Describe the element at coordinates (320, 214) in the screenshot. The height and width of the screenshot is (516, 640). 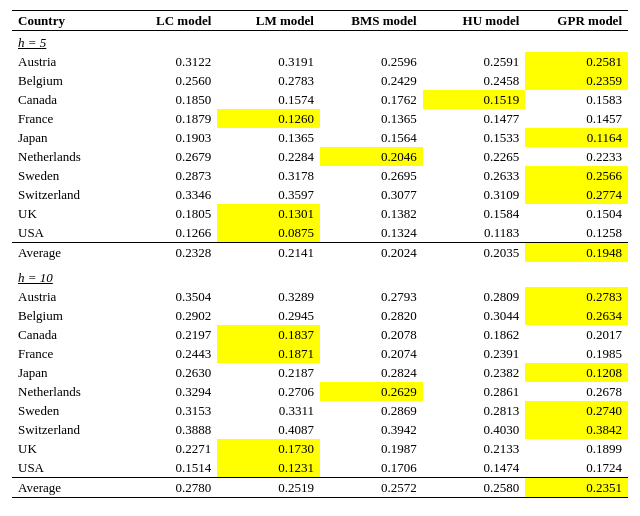
I see `table-row: UK0.18050.13010.13820.15840.1504` at that location.